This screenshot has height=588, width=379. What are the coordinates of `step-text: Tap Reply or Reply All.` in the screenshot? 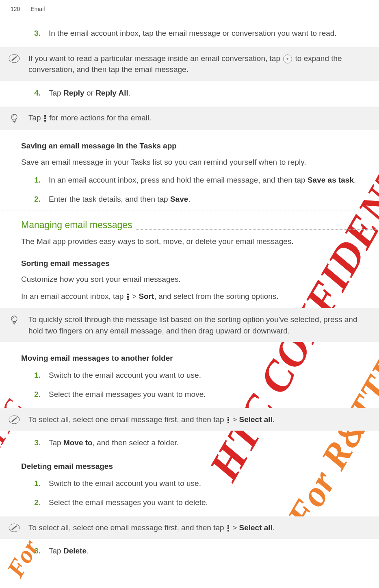 It's located at (206, 93).